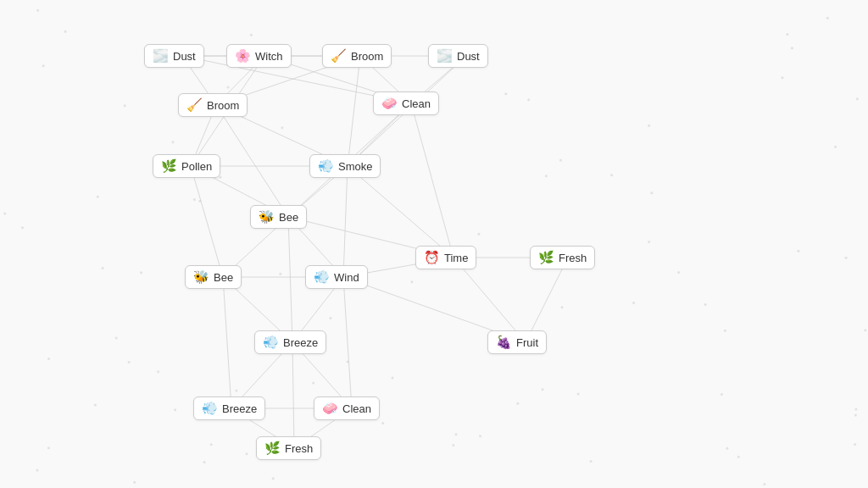  I want to click on node-clean2: 🧼Clean, so click(347, 408).